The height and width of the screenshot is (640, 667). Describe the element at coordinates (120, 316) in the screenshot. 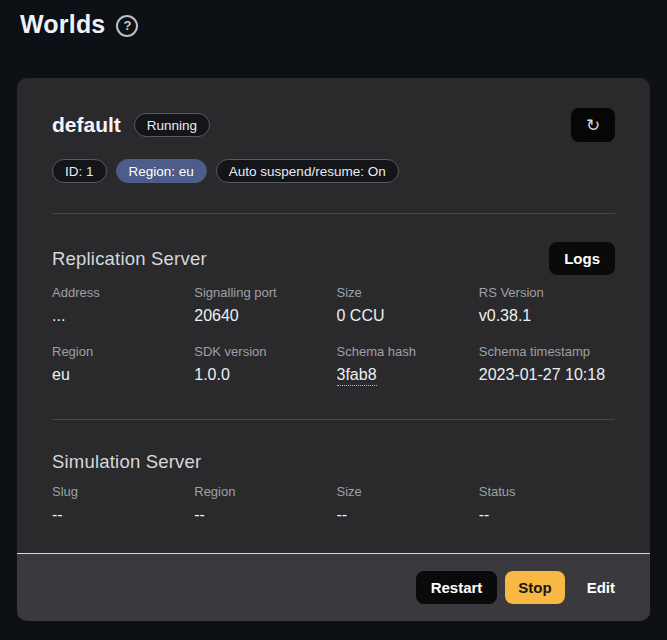

I see `field-value: ...` at that location.